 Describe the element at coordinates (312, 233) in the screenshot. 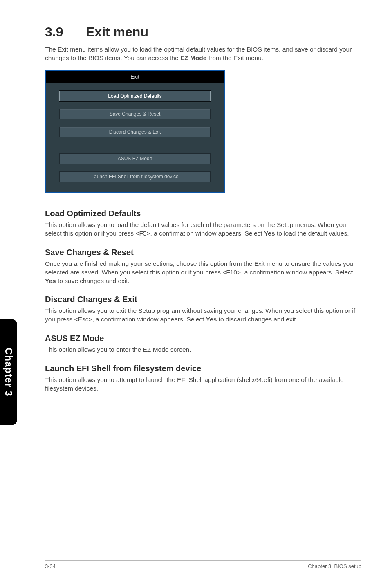

I see `section-text: to load the default values.` at that location.